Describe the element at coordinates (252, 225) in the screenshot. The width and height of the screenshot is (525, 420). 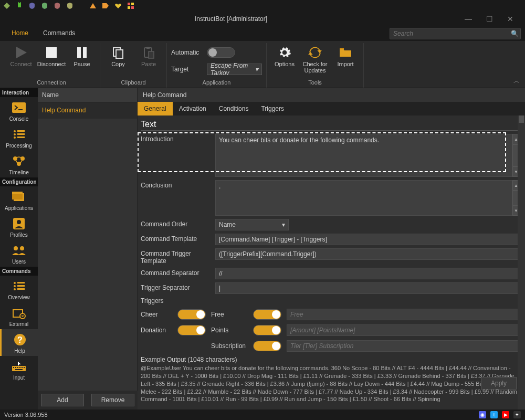
I see `command-order-select: Name▾` at that location.